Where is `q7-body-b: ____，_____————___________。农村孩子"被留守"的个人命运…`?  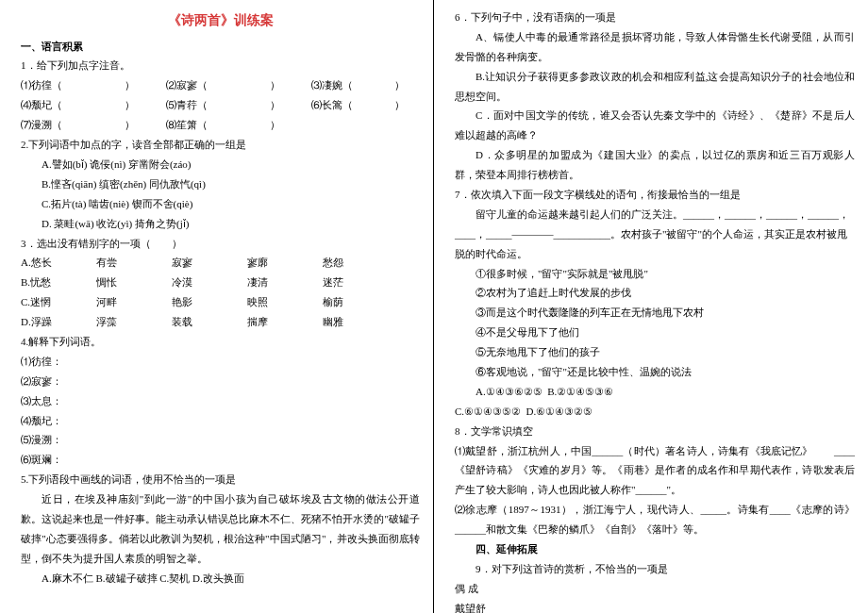 q7-body-b: ____，_____————___________。农村孩子"被留守"的个人命运… is located at coordinates (655, 244).